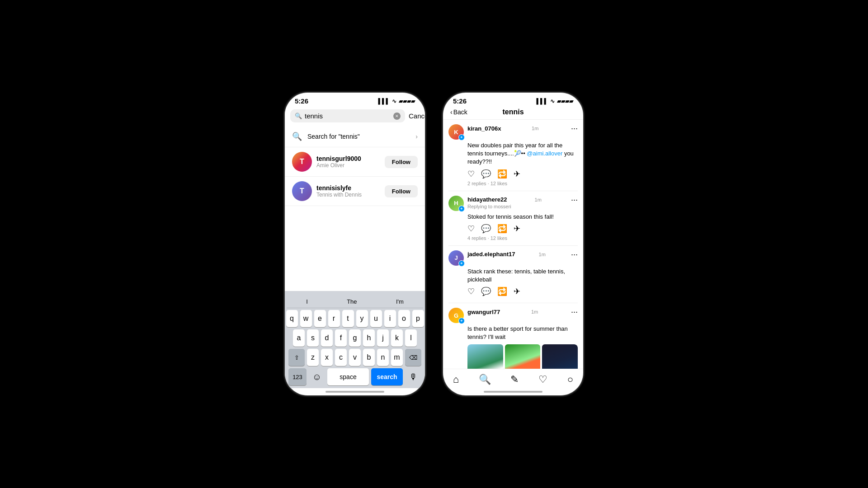  I want to click on key-c: c, so click(341, 357).